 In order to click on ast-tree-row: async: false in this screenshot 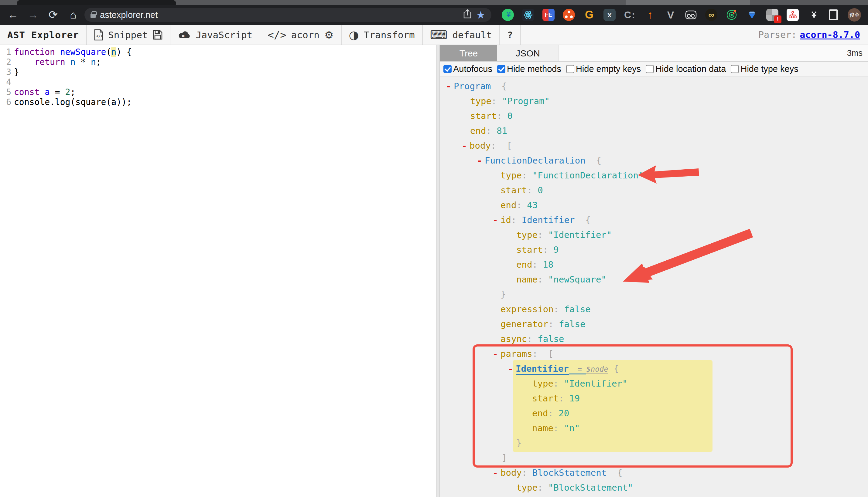, I will do `click(654, 339)`.